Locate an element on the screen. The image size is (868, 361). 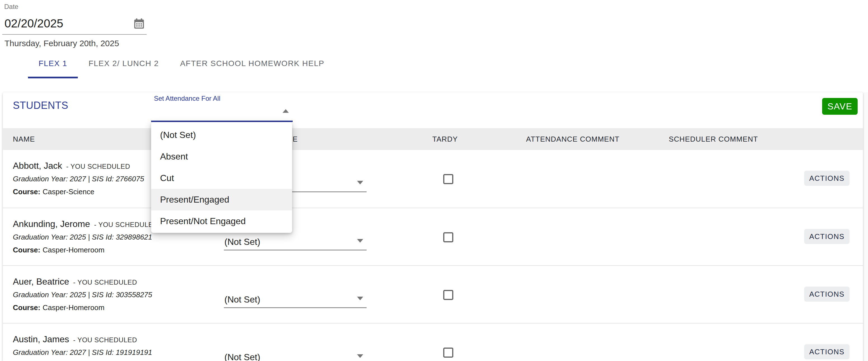
calendar-icon is located at coordinates (139, 29).